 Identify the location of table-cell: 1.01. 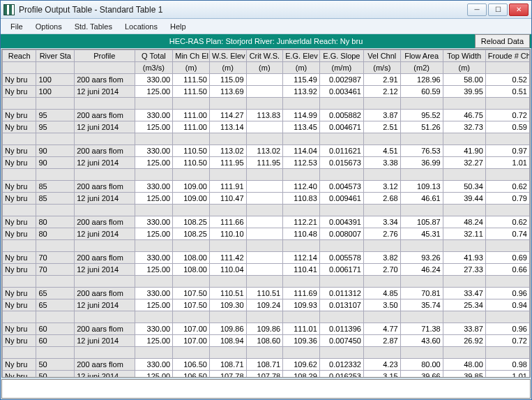
(508, 374).